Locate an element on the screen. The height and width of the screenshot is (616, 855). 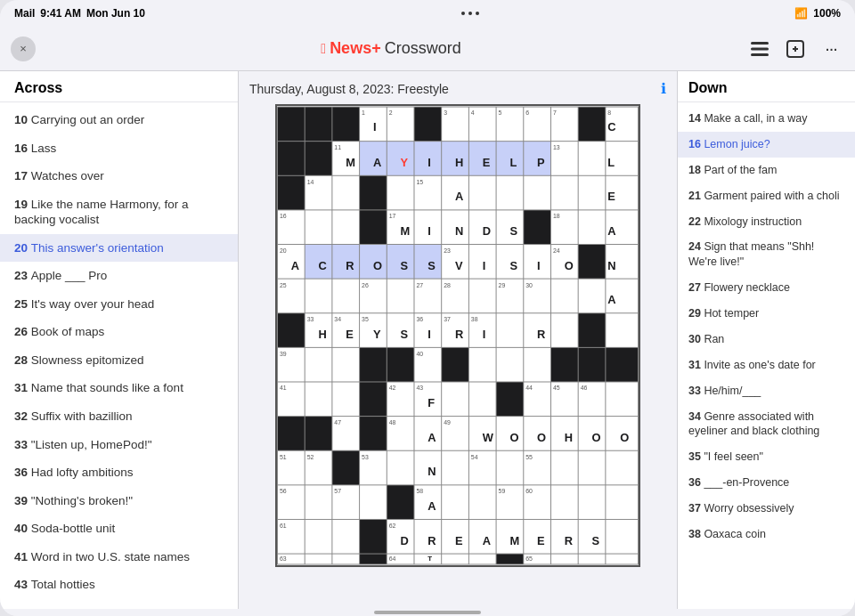
clue-down-30: 30 Ran is located at coordinates (766, 340).